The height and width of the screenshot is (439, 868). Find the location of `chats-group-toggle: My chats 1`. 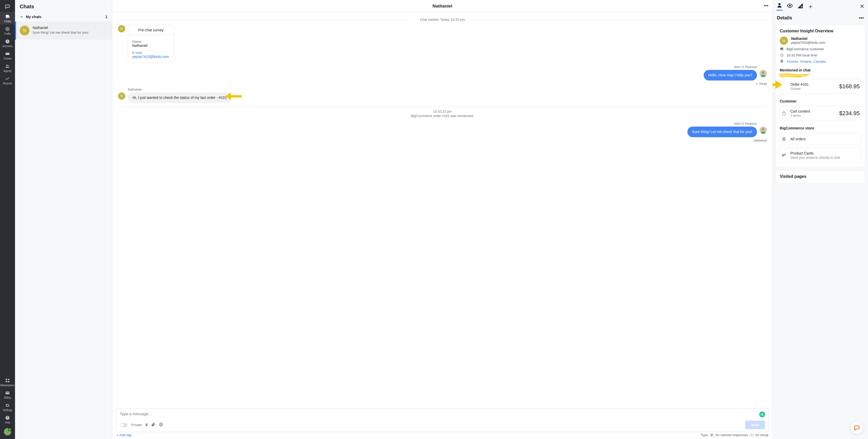

chats-group-toggle: My chats 1 is located at coordinates (64, 17).